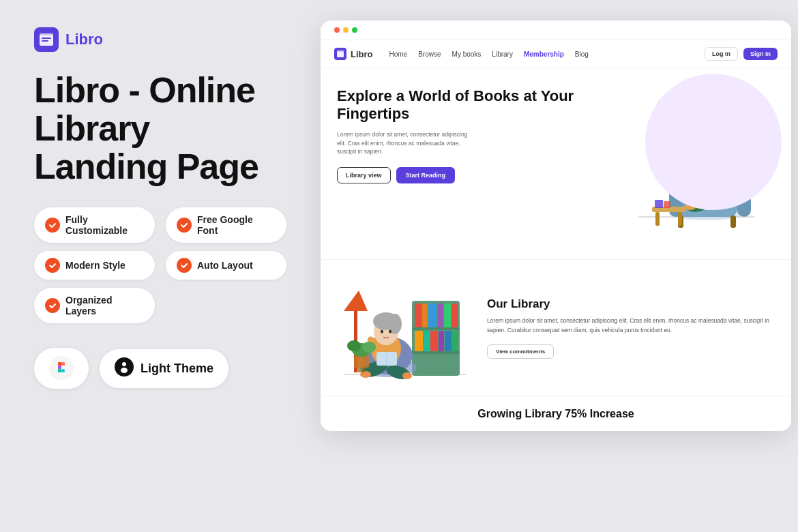 This screenshot has width=798, height=532. What do you see at coordinates (713, 142) in the screenshot?
I see `hero-bg-circle` at bounding box center [713, 142].